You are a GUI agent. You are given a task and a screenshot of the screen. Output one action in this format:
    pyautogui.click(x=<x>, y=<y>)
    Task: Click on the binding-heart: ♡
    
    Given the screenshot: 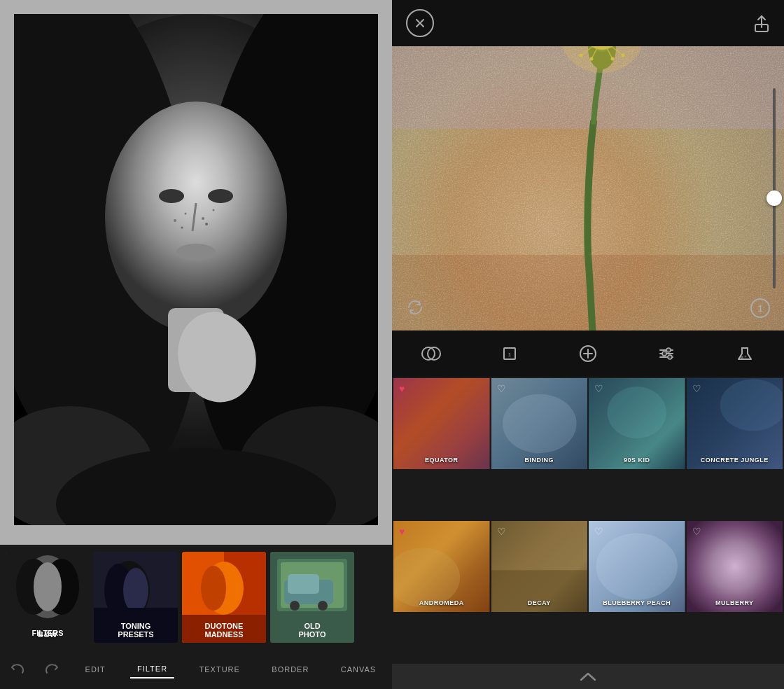 What is the action you would take?
    pyautogui.click(x=501, y=389)
    